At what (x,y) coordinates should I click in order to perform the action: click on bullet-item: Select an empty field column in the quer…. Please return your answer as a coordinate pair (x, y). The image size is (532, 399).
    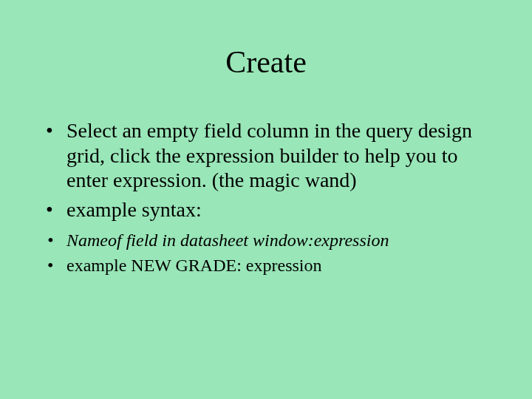
    Looking at the image, I should click on (277, 155).